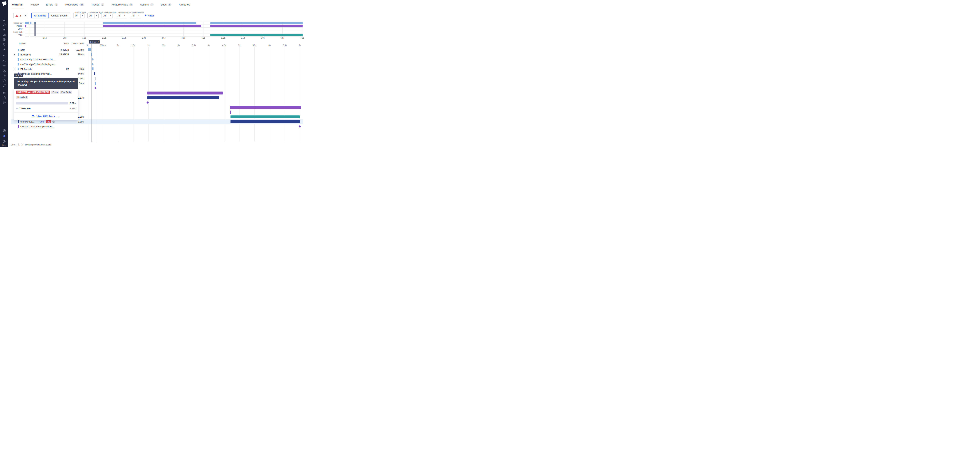  I want to click on row-name: 21 Assets, so click(26, 69).